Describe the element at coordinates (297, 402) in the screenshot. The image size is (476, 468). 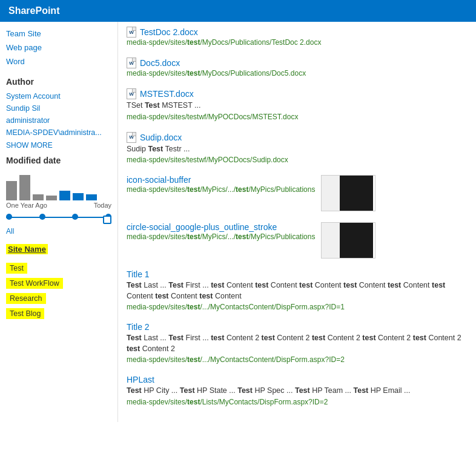
I see `result-url-hplast: media-spdev/sites/test/Lists/MyContacts/…` at that location.